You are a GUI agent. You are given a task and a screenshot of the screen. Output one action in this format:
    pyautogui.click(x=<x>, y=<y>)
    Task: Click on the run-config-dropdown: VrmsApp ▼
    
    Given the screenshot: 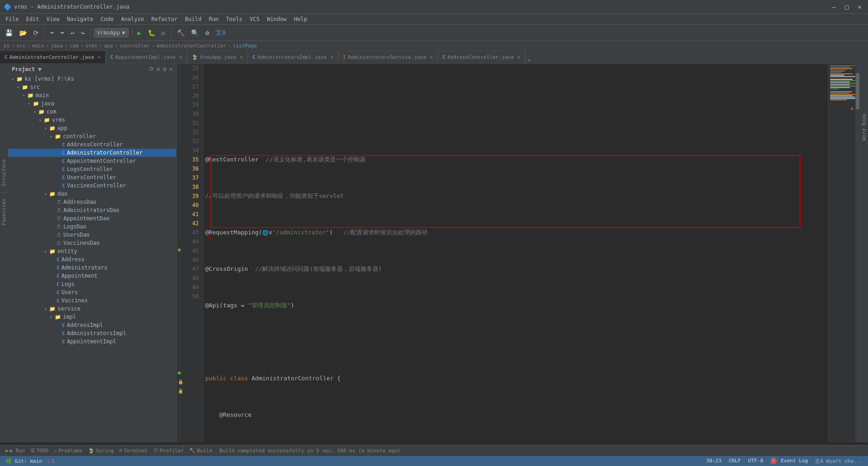 What is the action you would take?
    pyautogui.click(x=111, y=33)
    